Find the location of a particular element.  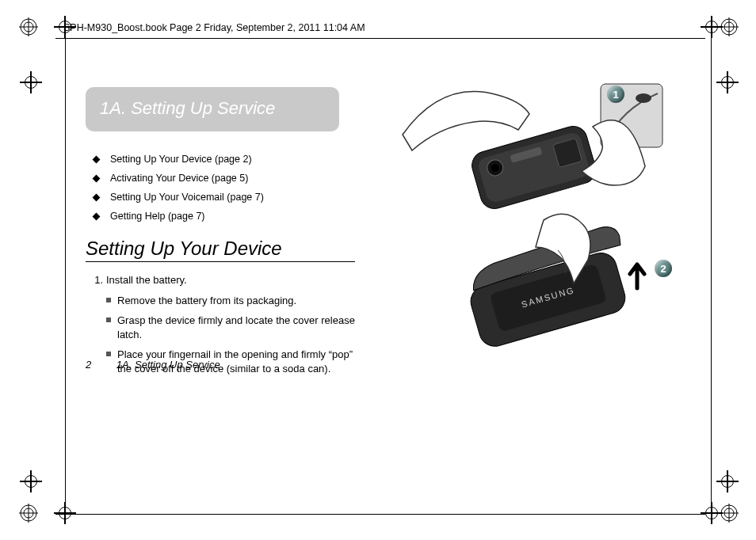

toc-item: Activating Your Device (page 5) is located at coordinates (226, 178).